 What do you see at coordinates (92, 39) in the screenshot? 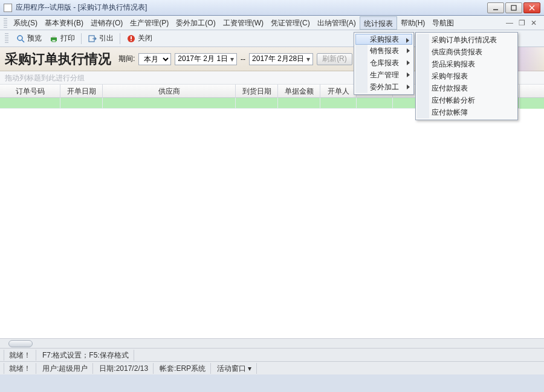
I see `export-icon` at bounding box center [92, 39].